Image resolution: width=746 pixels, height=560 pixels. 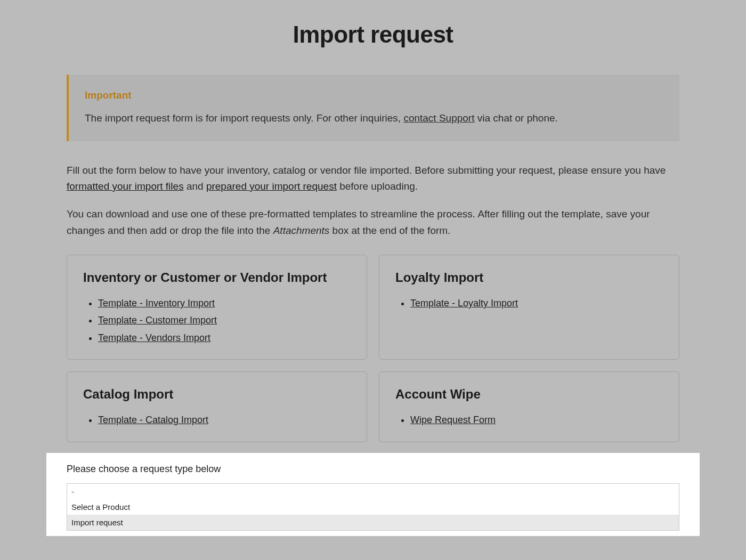 What do you see at coordinates (217, 394) in the screenshot?
I see `catalog-card-title: Catalog Import` at bounding box center [217, 394].